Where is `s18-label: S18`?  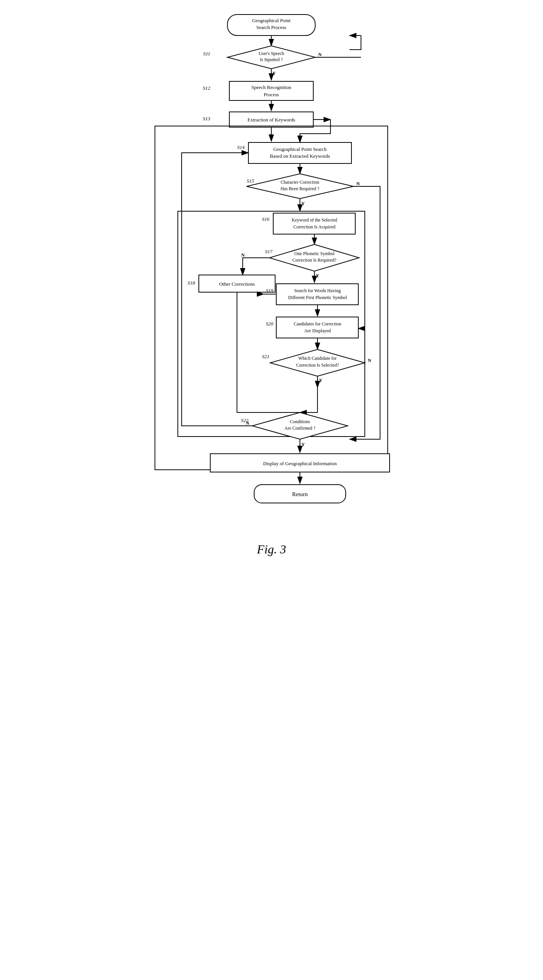 s18-label: S18 is located at coordinates (192, 283).